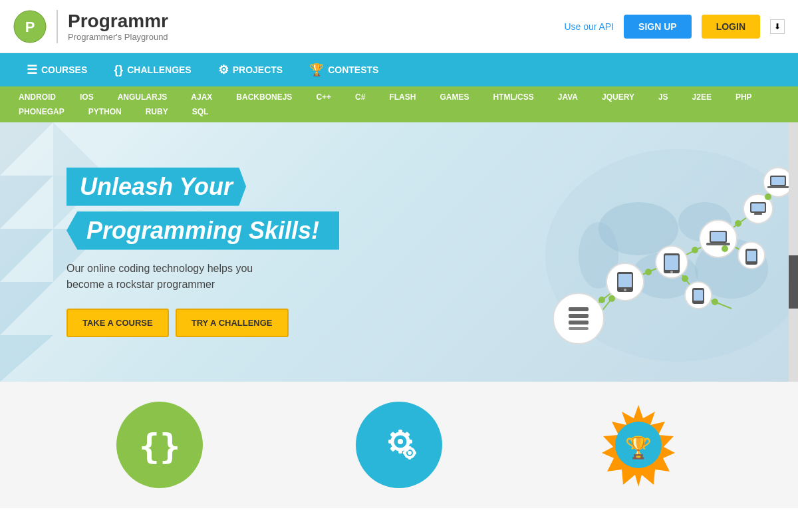 This screenshot has height=532, width=798. What do you see at coordinates (57, 27) in the screenshot?
I see `logo-divider` at bounding box center [57, 27].